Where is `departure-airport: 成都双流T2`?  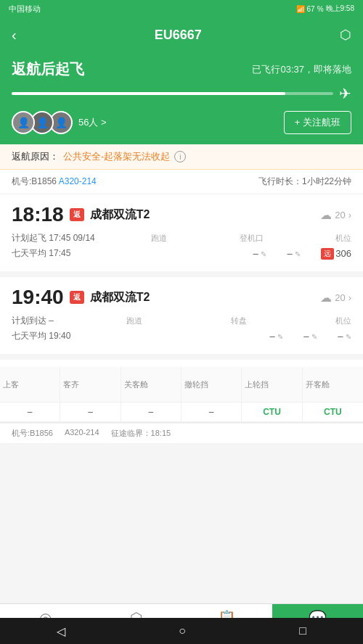
departure-airport: 成都双流T2 is located at coordinates (121, 215).